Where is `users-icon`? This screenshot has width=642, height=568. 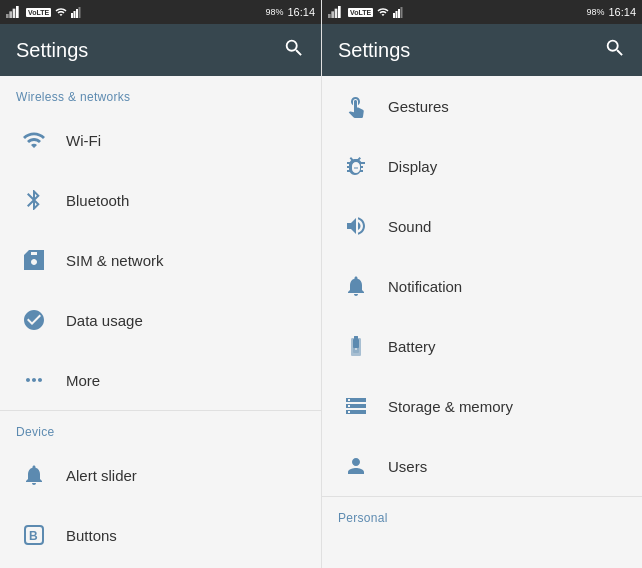
users-icon is located at coordinates (356, 466).